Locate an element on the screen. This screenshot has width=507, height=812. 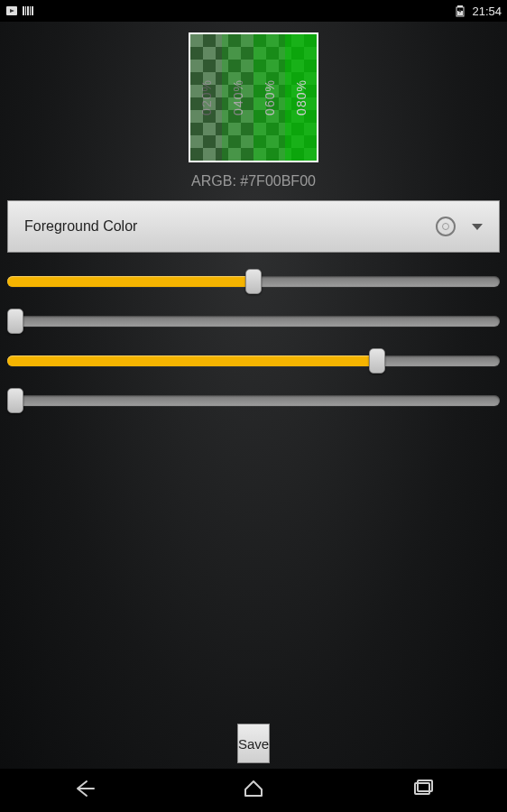
alpha-slider is located at coordinates (254, 281).